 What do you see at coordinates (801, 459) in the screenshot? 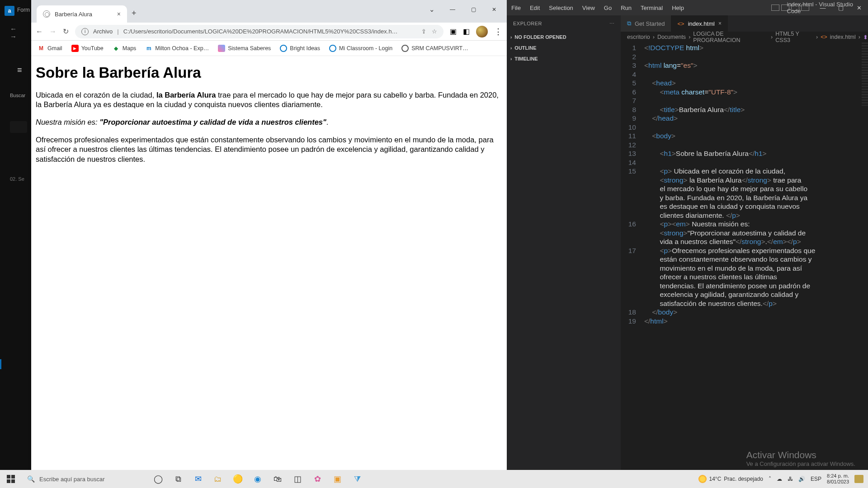
I see `activate-windows-watermark: Activar Windows Ve a Configuración para …` at bounding box center [801, 459].